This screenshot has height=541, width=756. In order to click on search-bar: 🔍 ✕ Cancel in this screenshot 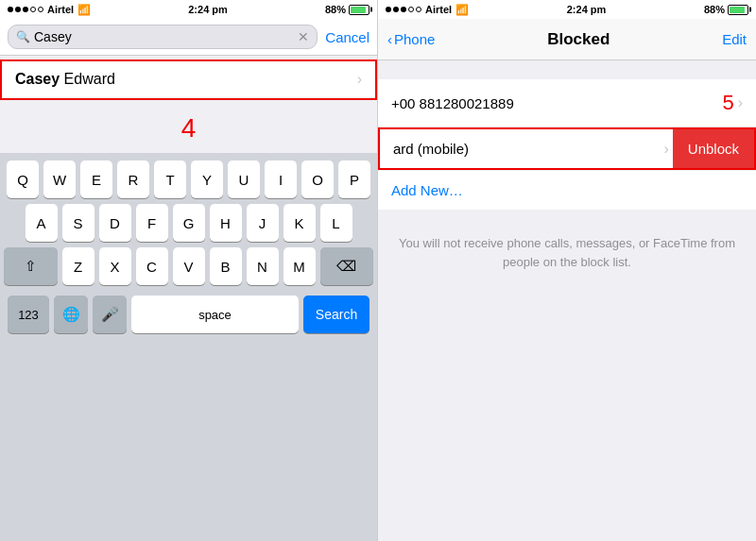, I will do `click(189, 38)`.